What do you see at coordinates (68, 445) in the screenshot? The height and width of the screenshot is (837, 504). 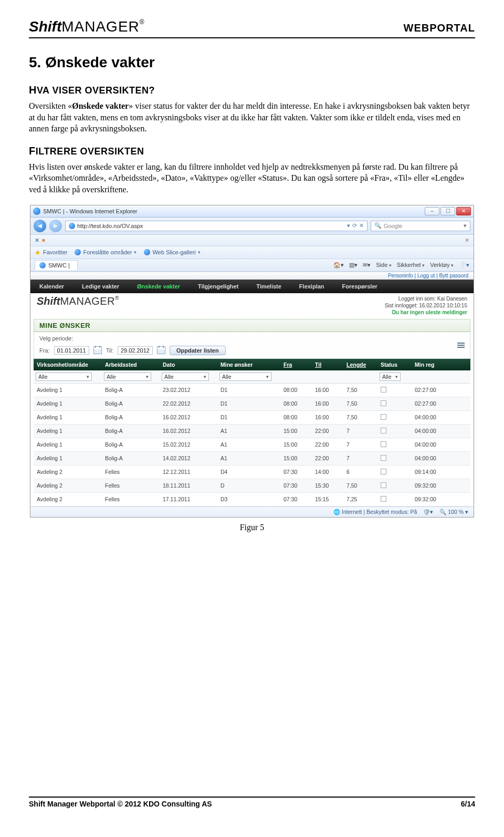 I see `cell-virksomhet: Avdeling 1` at bounding box center [68, 445].